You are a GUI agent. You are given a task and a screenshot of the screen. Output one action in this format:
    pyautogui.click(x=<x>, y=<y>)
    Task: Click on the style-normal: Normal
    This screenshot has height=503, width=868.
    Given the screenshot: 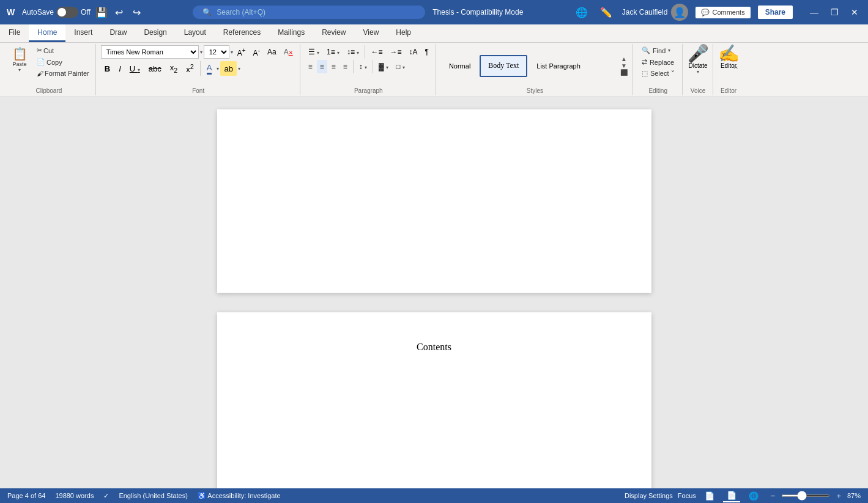 What is the action you would take?
    pyautogui.click(x=460, y=66)
    